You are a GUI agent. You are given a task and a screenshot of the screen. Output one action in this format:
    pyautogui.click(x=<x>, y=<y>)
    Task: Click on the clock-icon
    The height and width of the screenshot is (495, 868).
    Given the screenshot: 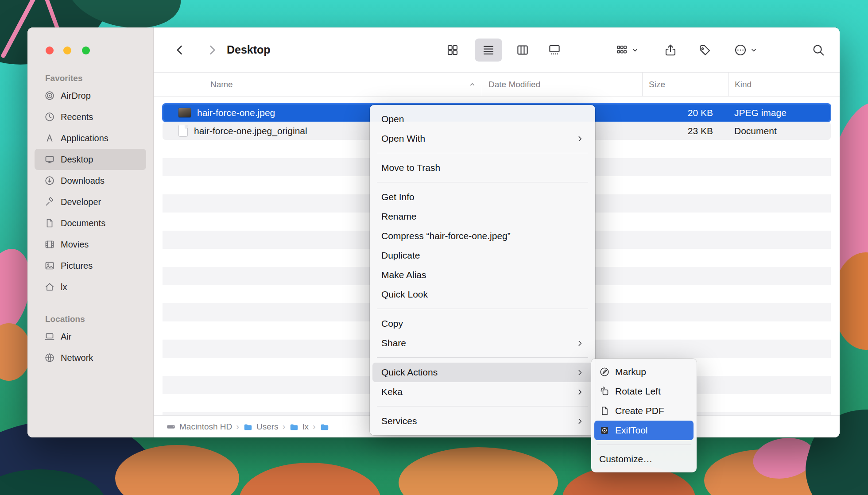 What is the action you would take?
    pyautogui.click(x=50, y=117)
    